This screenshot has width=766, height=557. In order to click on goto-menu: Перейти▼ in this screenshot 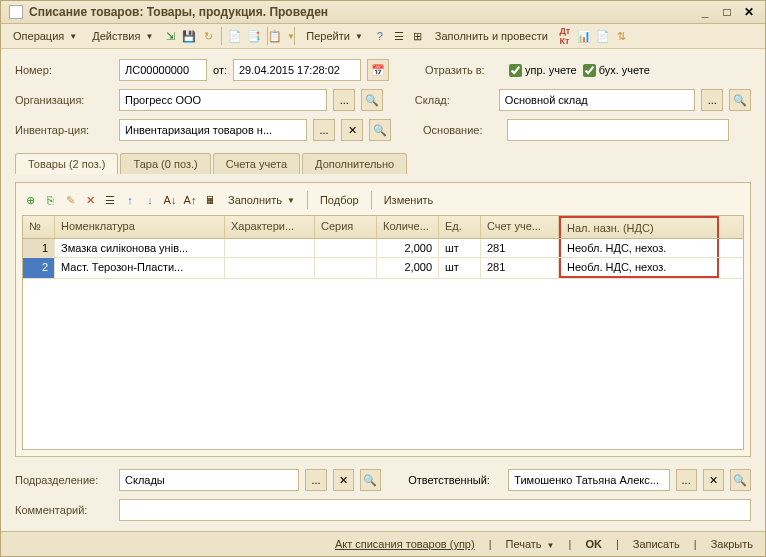, I will do `click(334, 36)`.